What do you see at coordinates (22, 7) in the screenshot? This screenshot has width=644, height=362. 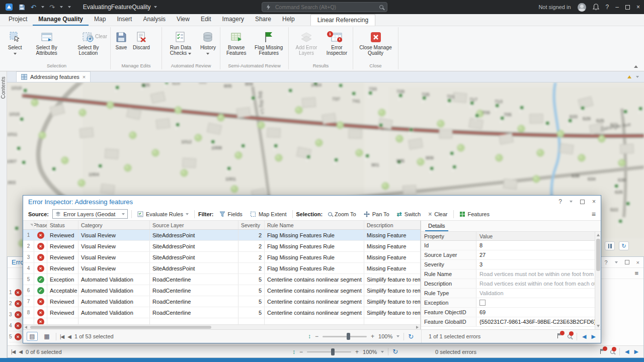 I see `save-icon` at bounding box center [22, 7].